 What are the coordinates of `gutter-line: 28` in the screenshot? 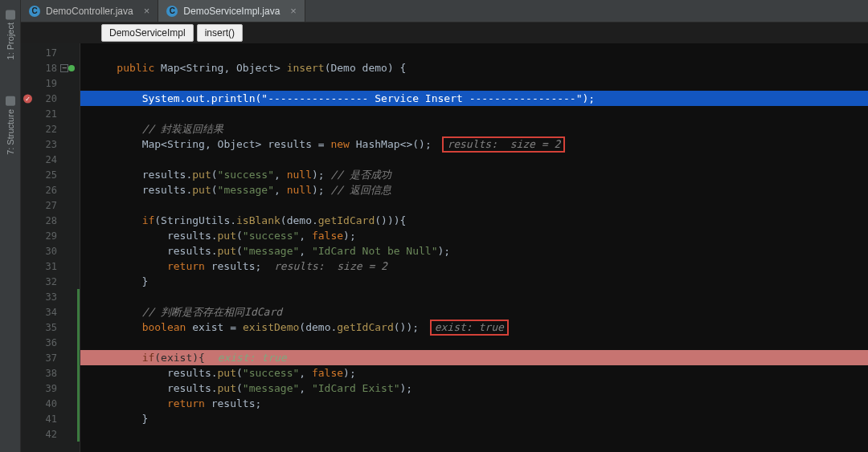 It's located at (50, 220).